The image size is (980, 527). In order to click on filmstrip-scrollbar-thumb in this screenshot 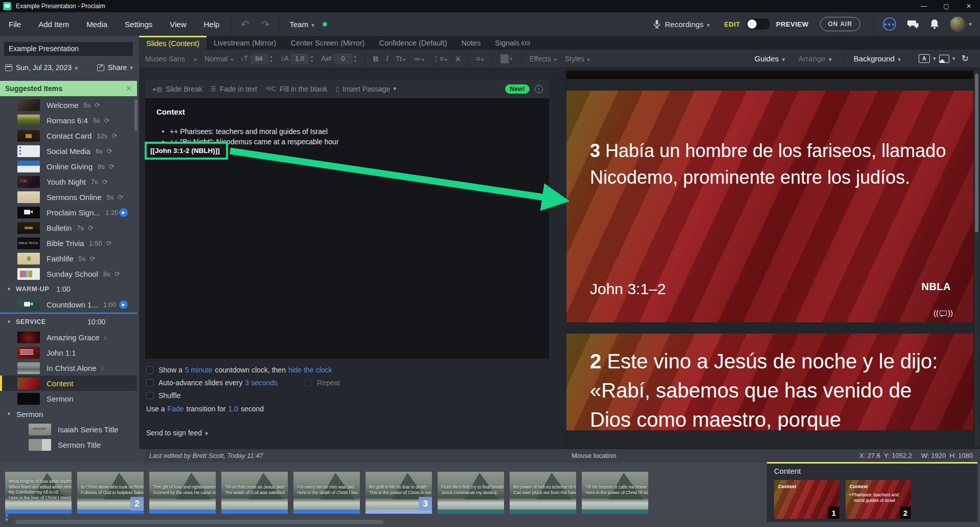, I will do `click(199, 522)`.